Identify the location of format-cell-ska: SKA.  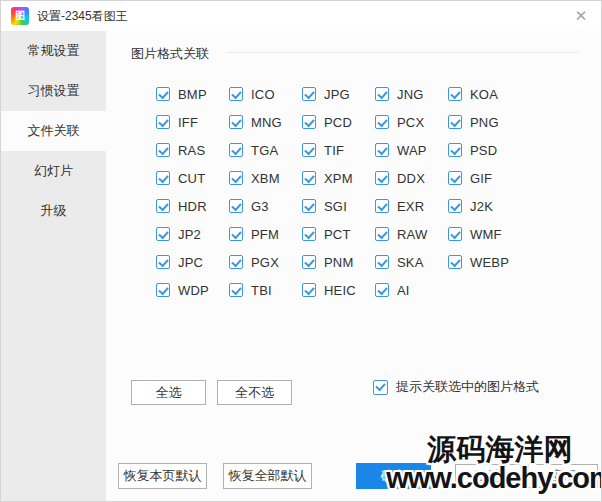
(412, 262).